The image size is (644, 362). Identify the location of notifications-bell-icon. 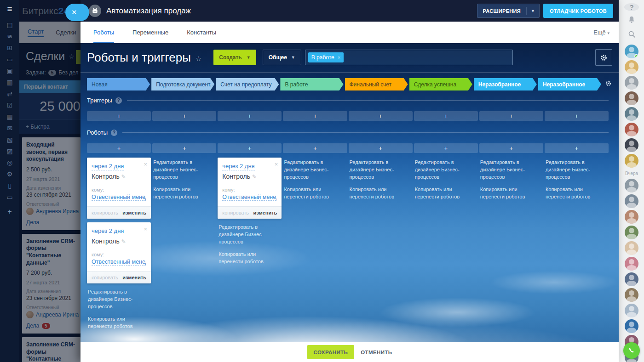
(632, 21).